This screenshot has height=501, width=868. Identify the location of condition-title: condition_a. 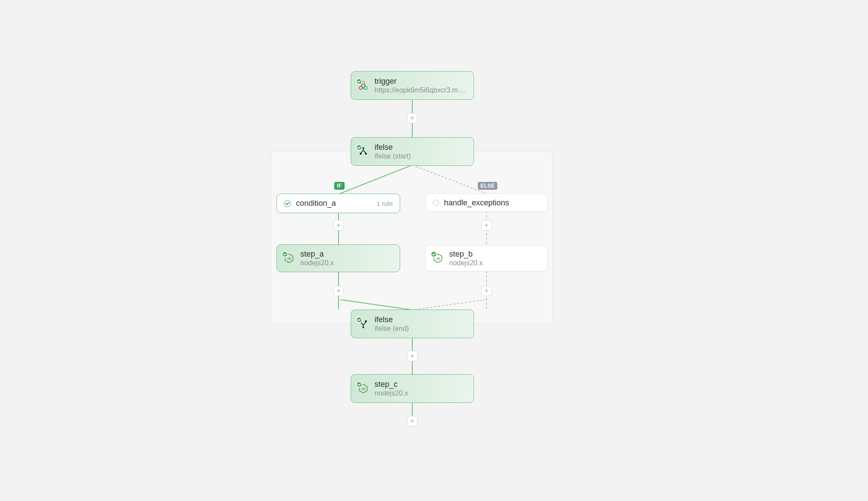
(316, 203).